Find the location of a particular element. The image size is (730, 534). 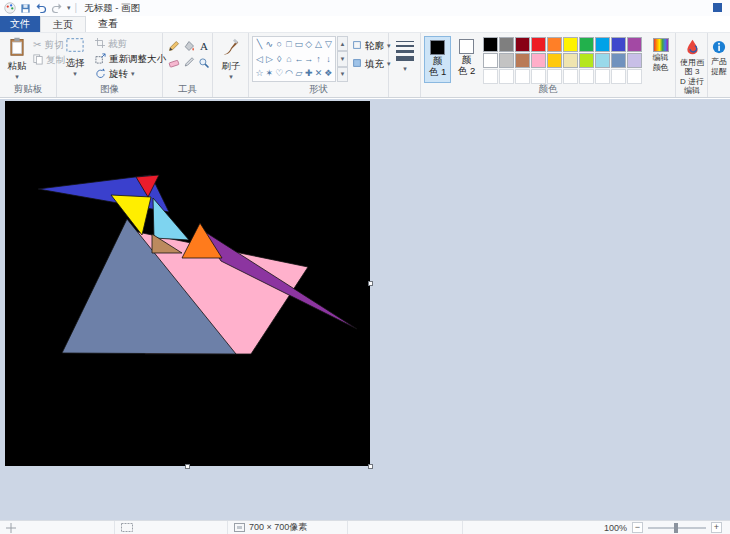

canvas-resize-handle-right is located at coordinates (370, 284).